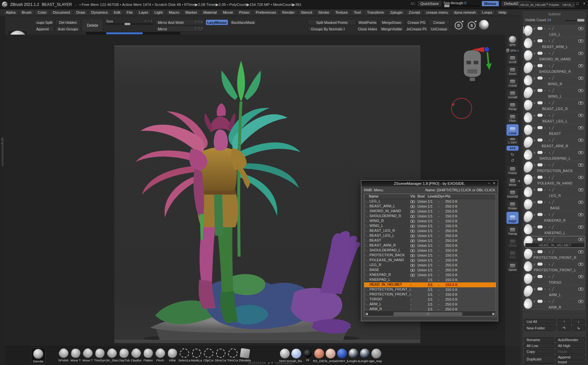  Describe the element at coordinates (555, 93) in the screenshot. I see `subtool-list-item: ∨ ◐ ◑ ╱ WING_L` at that location.